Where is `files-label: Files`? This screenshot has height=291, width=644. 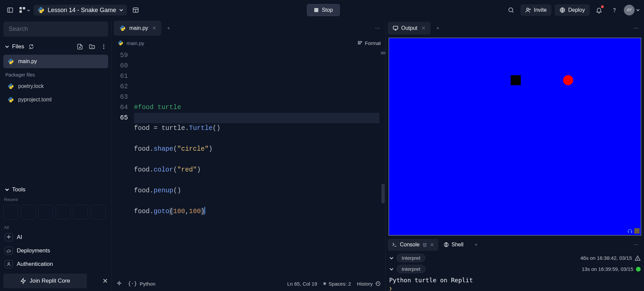 files-label: Files is located at coordinates (18, 47).